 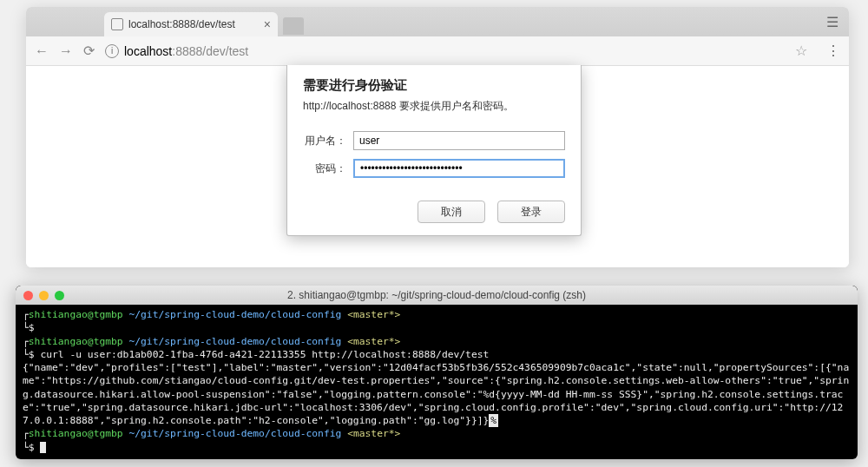 I want to click on bookmark-icon: ☆, so click(x=801, y=50).